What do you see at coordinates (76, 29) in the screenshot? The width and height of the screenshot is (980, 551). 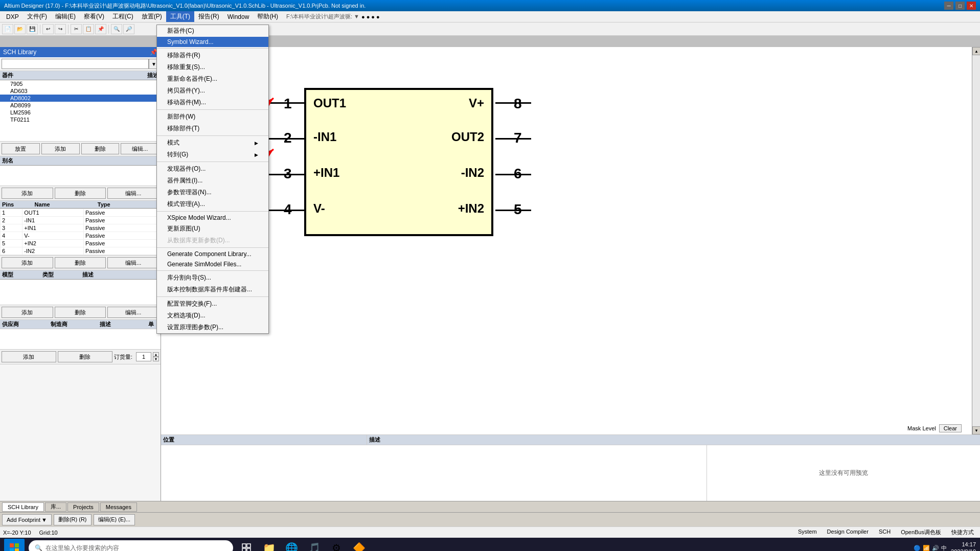 I see `toolbar-cut: ✂` at bounding box center [76, 29].